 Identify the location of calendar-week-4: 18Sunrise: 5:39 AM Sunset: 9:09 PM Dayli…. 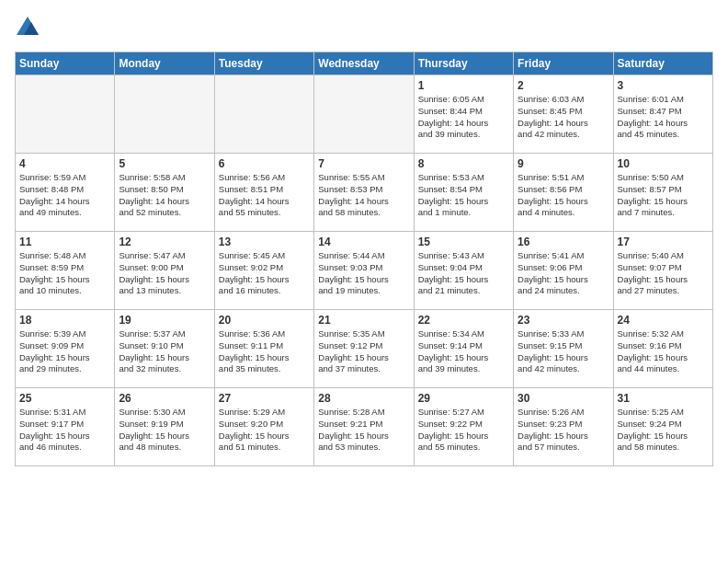
(364, 350).